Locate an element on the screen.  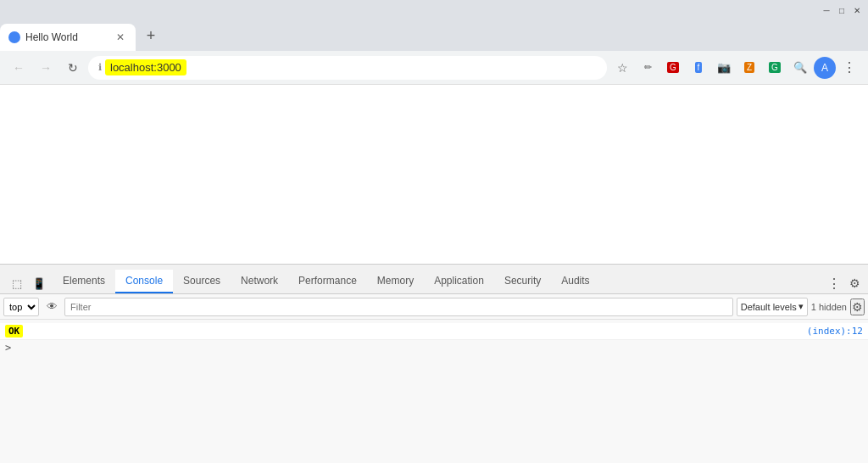
ext-green-button: G is located at coordinates (775, 68).